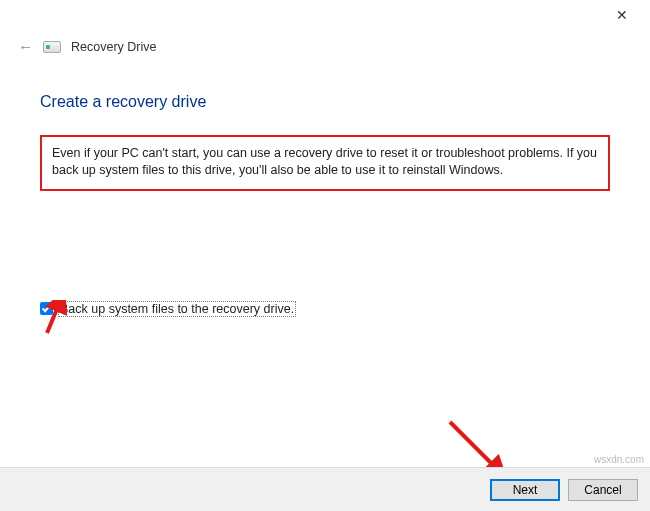 The width and height of the screenshot is (650, 511). I want to click on cancel-button: Cancel, so click(603, 490).